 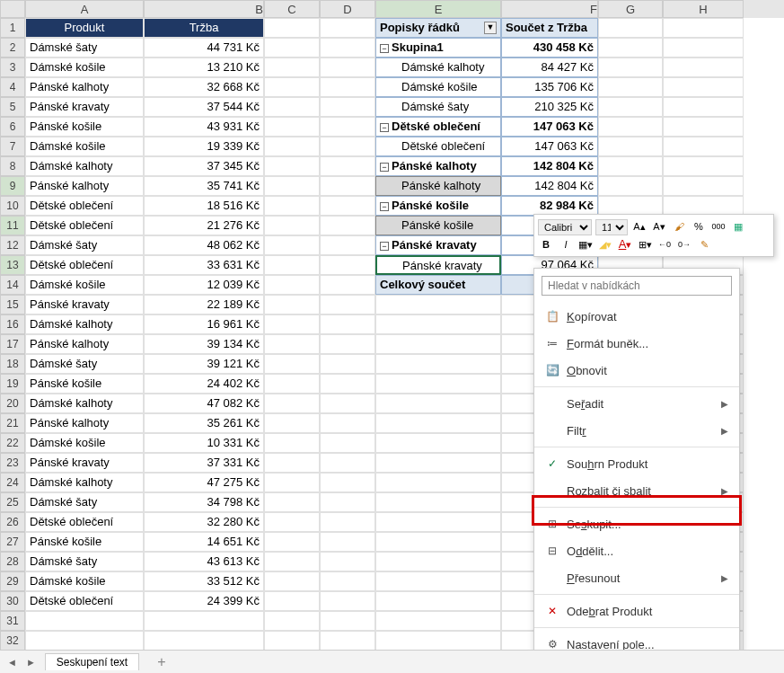 What do you see at coordinates (13, 443) in the screenshot?
I see `row-header-22: 22` at bounding box center [13, 443].